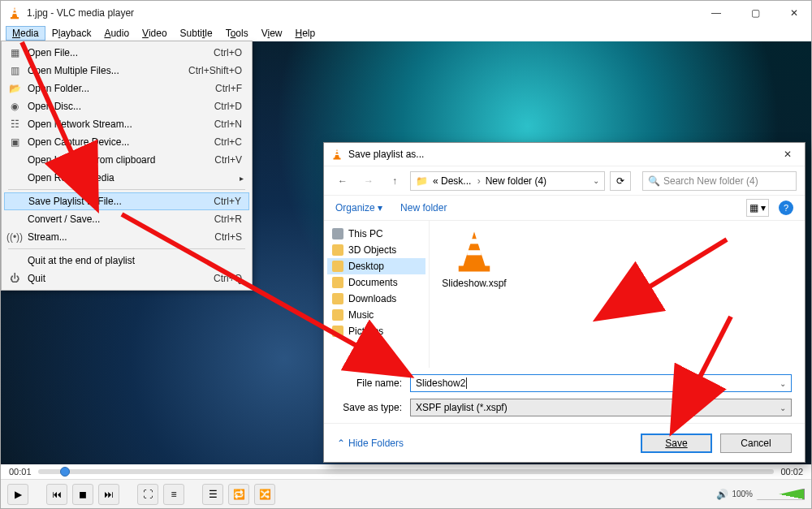 Image resolution: width=812 pixels, height=509 pixels. What do you see at coordinates (377, 294) in the screenshot?
I see `folder-tree: This PC3D ObjectsDesktopDocumentsDownloa…` at bounding box center [377, 294].